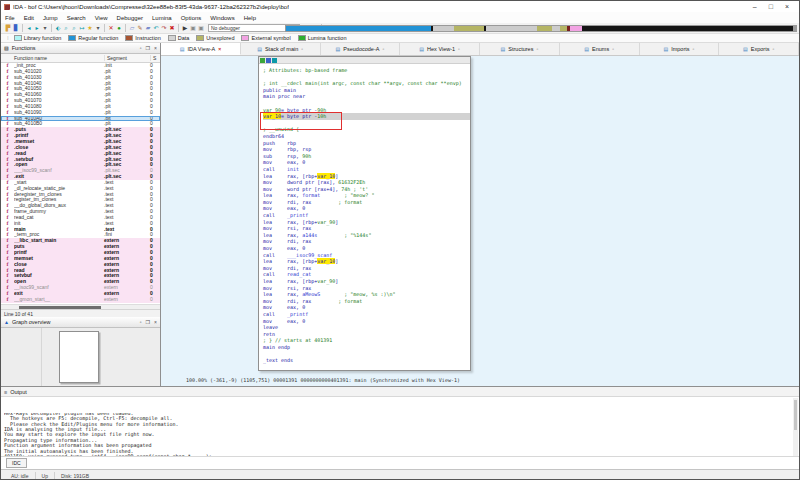  I want to click on panel-close-icon: ×, so click(156, 48).